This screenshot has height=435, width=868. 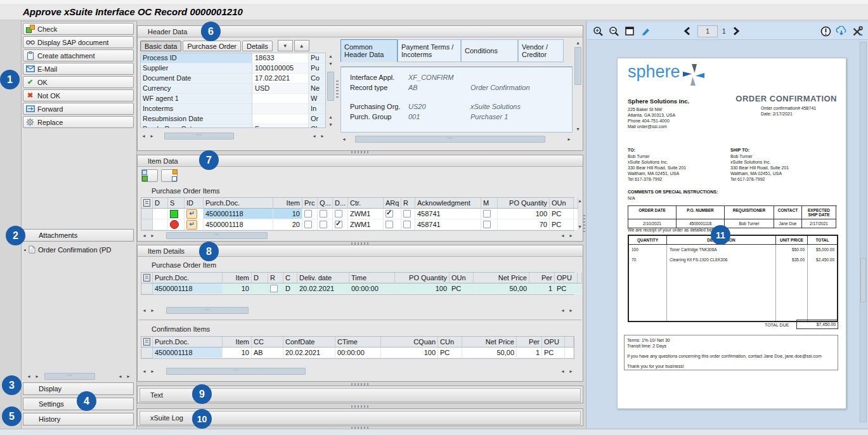 I want to click on status-led-red, so click(x=174, y=224).